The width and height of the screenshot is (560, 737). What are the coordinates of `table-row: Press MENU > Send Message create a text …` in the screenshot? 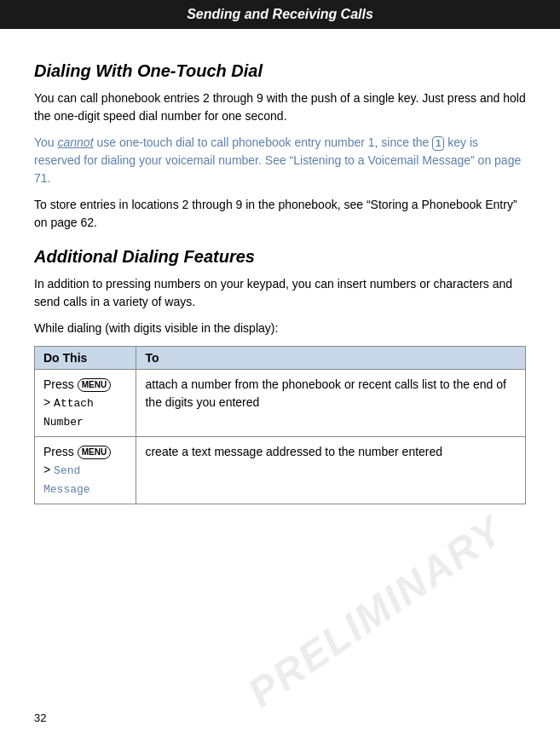 It's located at (280, 470).